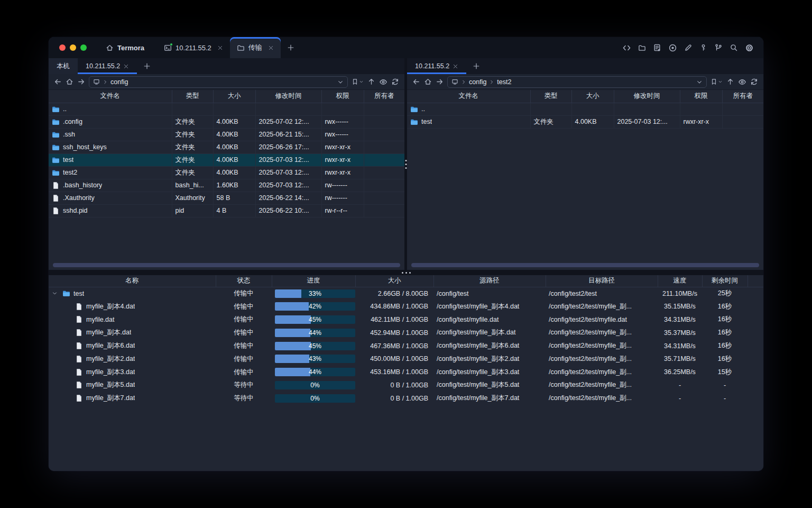 The image size is (812, 508). I want to click on tab-remote-label: 10.211.55.2, so click(432, 66).